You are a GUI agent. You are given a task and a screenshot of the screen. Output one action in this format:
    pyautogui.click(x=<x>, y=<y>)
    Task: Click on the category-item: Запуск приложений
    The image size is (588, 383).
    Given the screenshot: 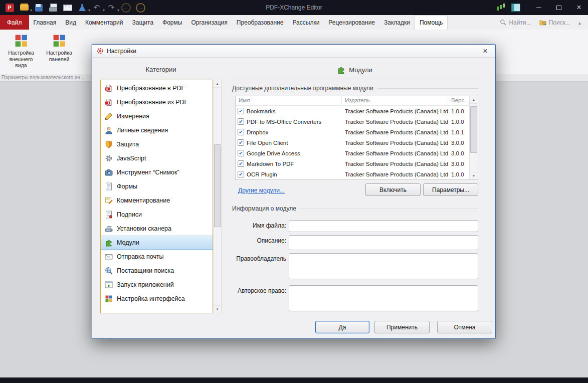 What is the action you would take?
    pyautogui.click(x=156, y=285)
    